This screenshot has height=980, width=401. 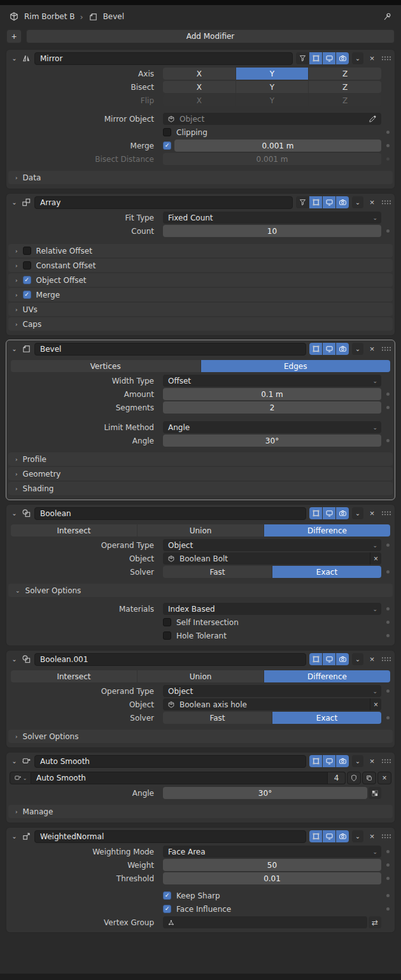 What do you see at coordinates (167, 622) in the screenshot?
I see `self-intersection-checkbox` at bounding box center [167, 622].